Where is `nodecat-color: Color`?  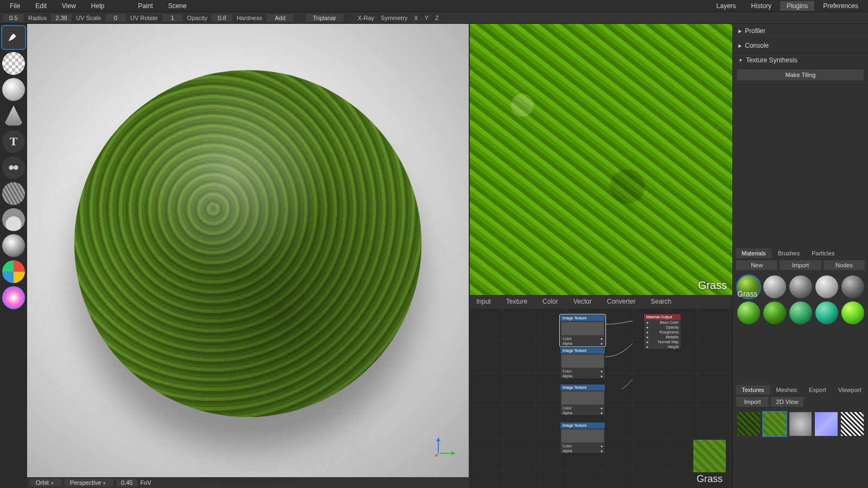
nodecat-color: Color is located at coordinates (550, 301).